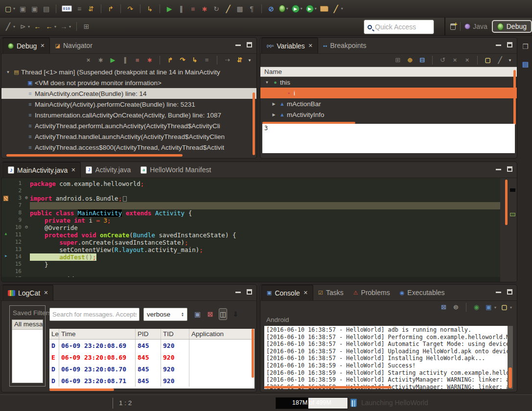 This screenshot has width=532, height=411. Describe the element at coordinates (240, 9) in the screenshot. I see `mark-occurrences-icon: ▩` at that location.